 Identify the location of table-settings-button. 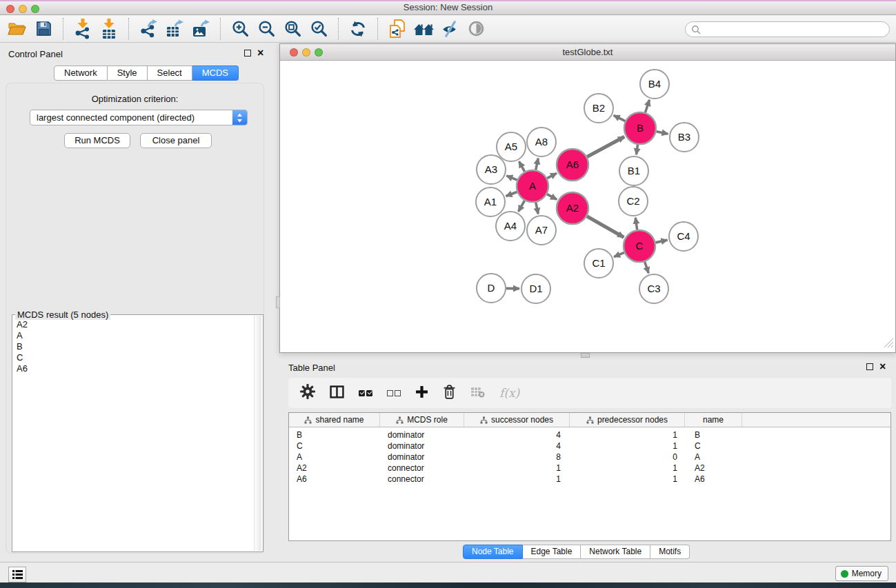
(308, 393).